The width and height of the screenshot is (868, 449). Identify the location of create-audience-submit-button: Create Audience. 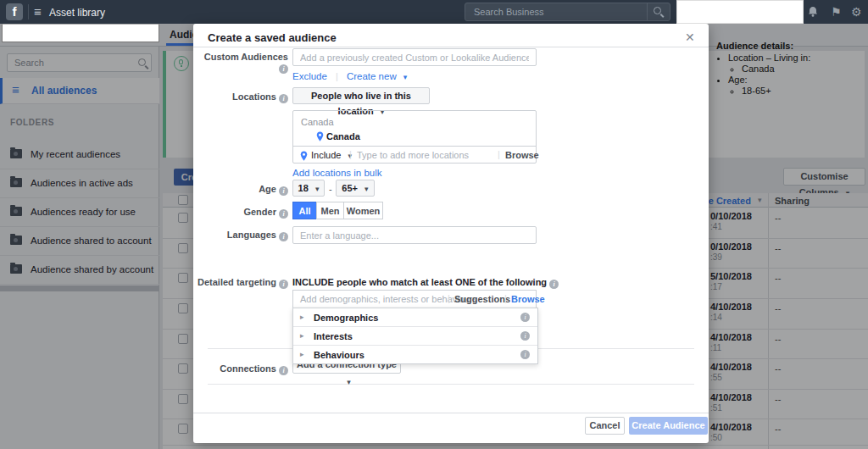
(668, 425).